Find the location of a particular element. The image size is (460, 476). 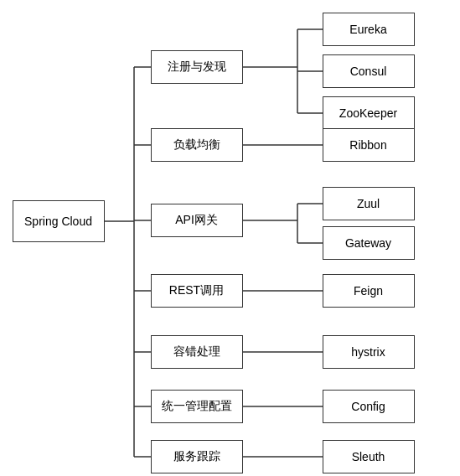

node-config: 统一管理配置 is located at coordinates (197, 406).